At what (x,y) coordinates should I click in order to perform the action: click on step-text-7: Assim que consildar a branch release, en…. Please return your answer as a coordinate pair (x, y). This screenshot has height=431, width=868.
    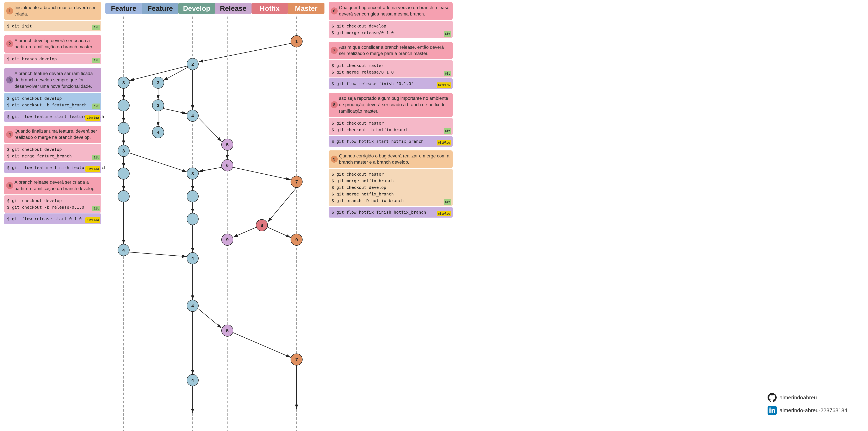
    Looking at the image, I should click on (392, 51).